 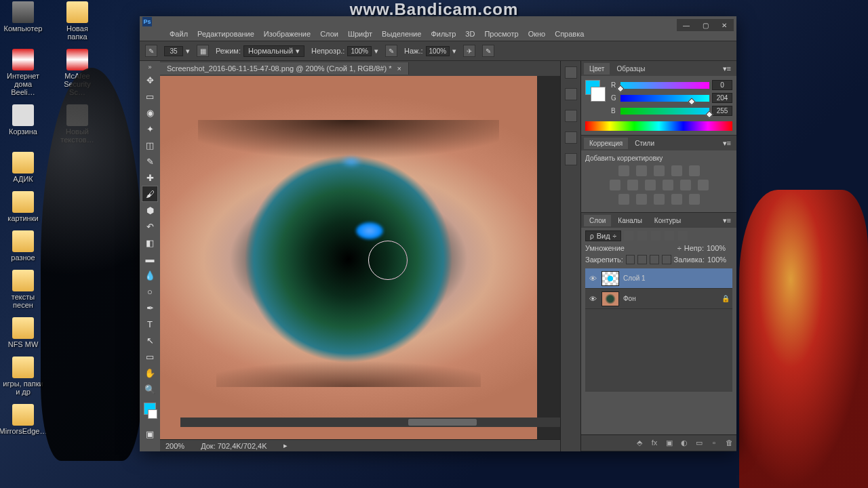 I want to click on layer-name: Фон, so click(x=629, y=298).